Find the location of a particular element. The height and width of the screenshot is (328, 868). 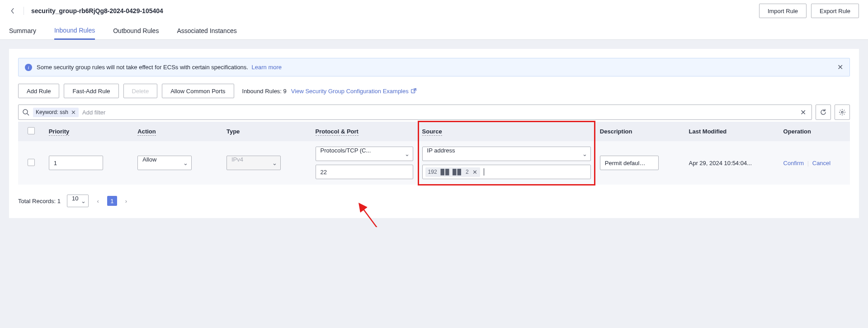

row-checkbox is located at coordinates (31, 162).